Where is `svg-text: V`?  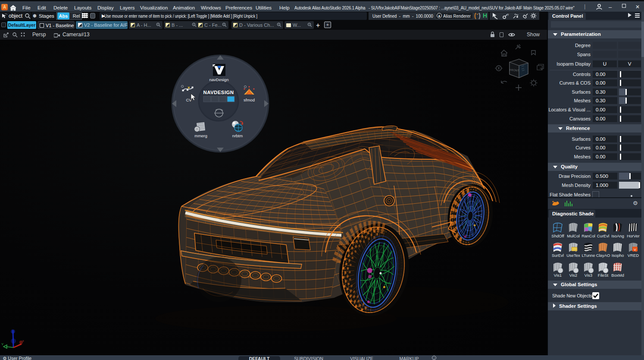 svg-text: V is located at coordinates (635, 249).